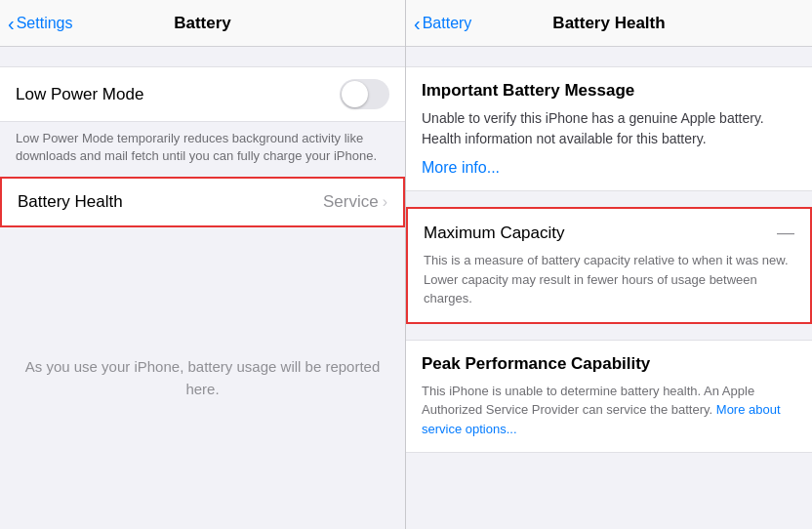 Image resolution: width=812 pixels, height=529 pixels. I want to click on low-power-section: Low Power Mode, so click(203, 94).